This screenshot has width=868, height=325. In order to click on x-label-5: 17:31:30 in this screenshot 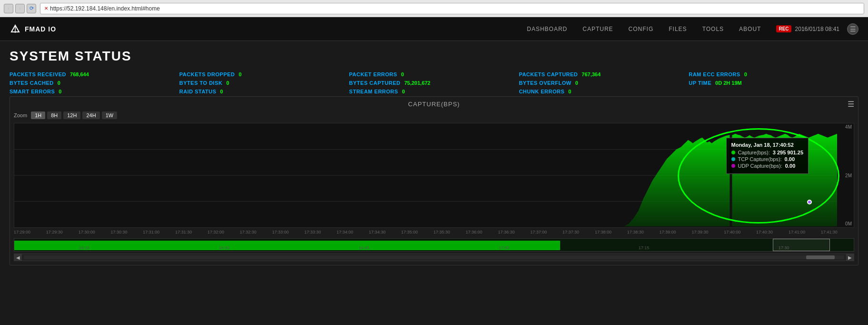, I will do `click(184, 232)`.